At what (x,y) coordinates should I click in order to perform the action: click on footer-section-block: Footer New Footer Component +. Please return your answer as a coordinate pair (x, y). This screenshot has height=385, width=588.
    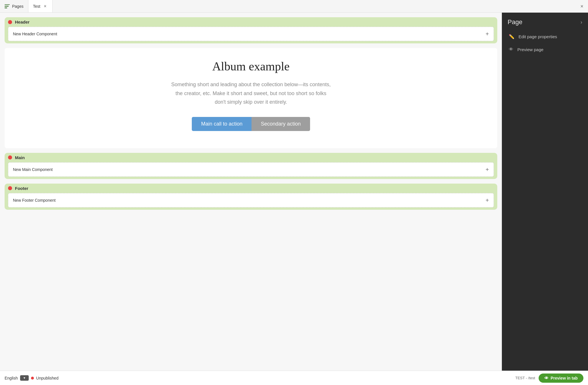
    Looking at the image, I should click on (251, 197).